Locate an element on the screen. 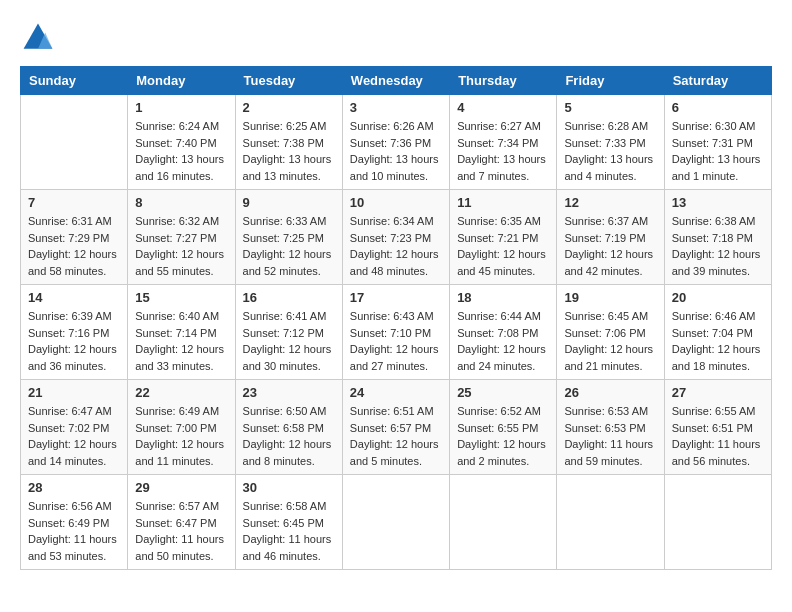  day-info: Sunrise: 6:27 AMSunset: 7:34 PMDaylight:… is located at coordinates (503, 151).